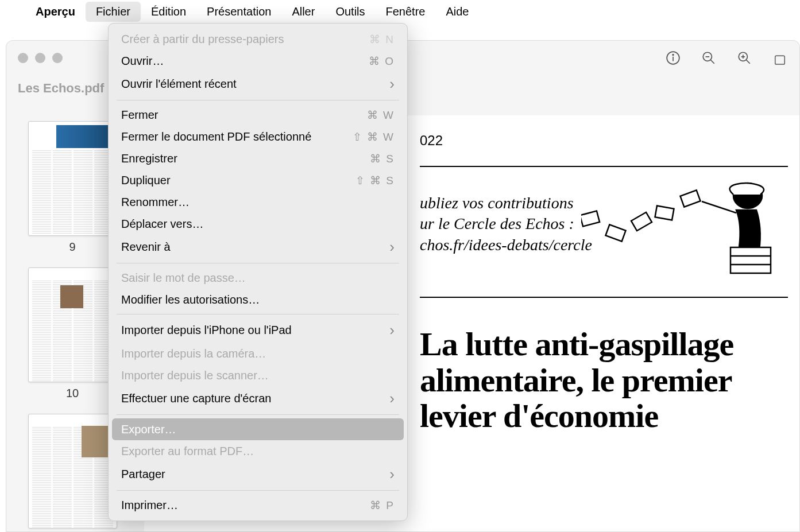  What do you see at coordinates (506, 224) in the screenshot?
I see `promo-line: ur le Cercle des Echos :` at bounding box center [506, 224].